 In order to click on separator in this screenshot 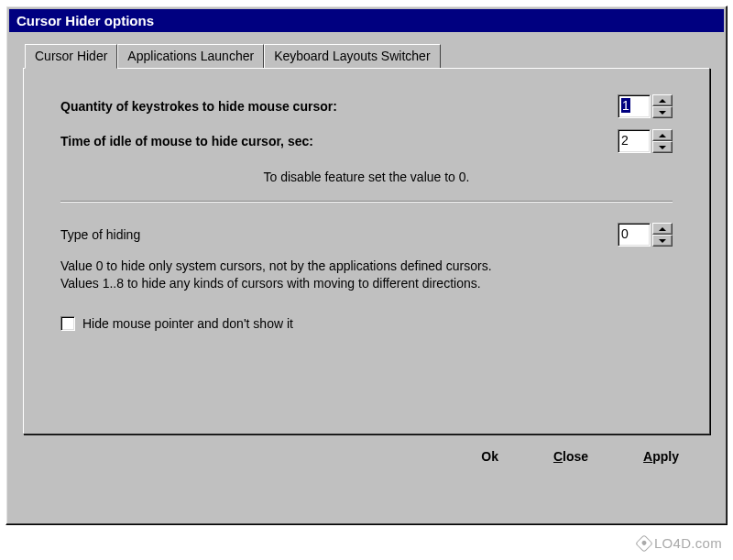, I will do `click(366, 202)`.